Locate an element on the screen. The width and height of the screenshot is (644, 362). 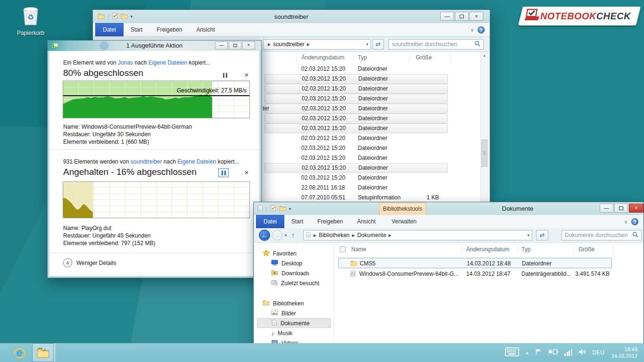
column-header-name: Name is located at coordinates (359, 249).